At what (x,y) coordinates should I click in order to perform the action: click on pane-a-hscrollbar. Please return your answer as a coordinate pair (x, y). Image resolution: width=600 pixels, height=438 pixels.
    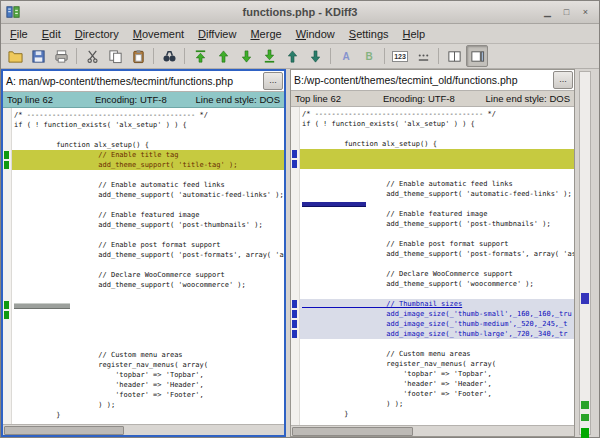
    Looking at the image, I should click on (144, 430).